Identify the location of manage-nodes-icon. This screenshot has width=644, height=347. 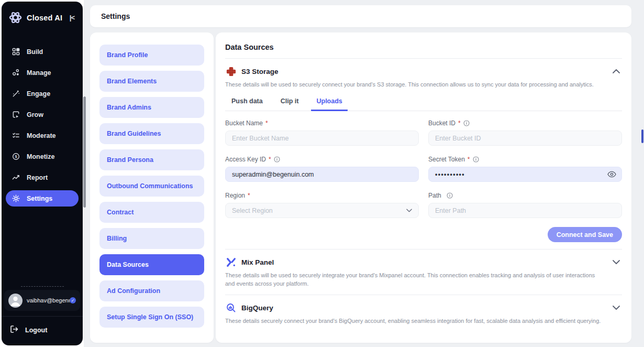
(16, 72).